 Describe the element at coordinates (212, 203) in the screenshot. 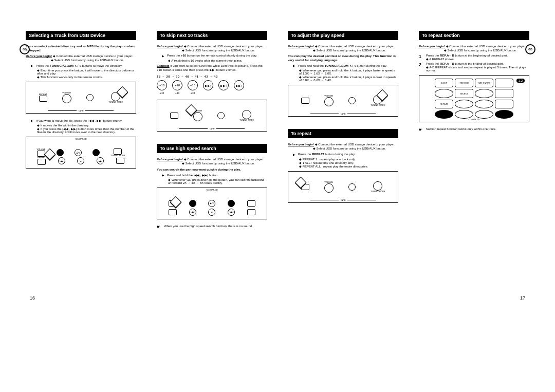

I see `device-diagram-4: CD/MP3-CD ▶/II |◀◀ ■ ▶▶|` at that location.